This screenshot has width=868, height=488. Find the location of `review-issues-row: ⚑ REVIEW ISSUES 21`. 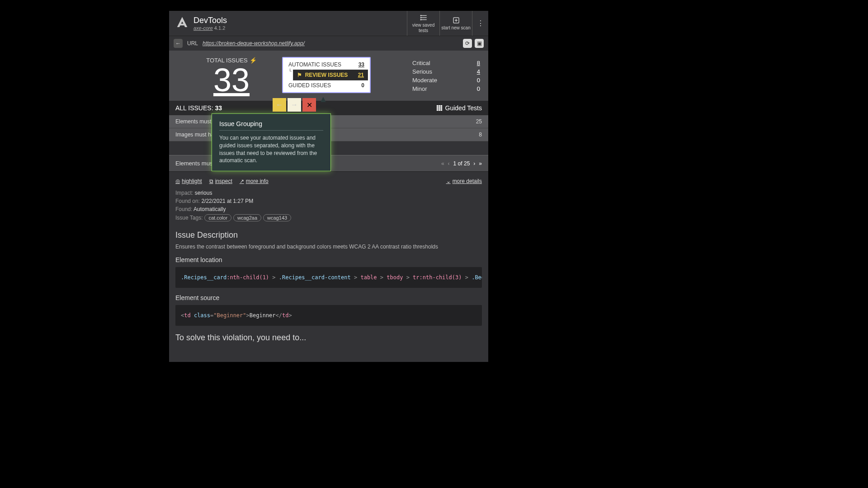

review-issues-row: ⚑ REVIEW ISSUES 21 is located at coordinates (330, 75).